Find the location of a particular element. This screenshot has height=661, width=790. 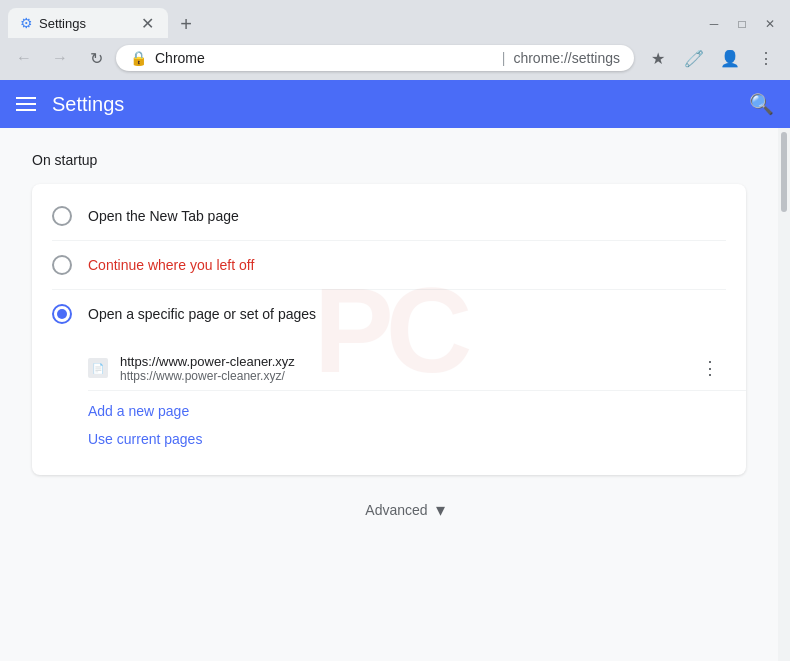

option-continue-label: Continue where you left off is located at coordinates (171, 265).